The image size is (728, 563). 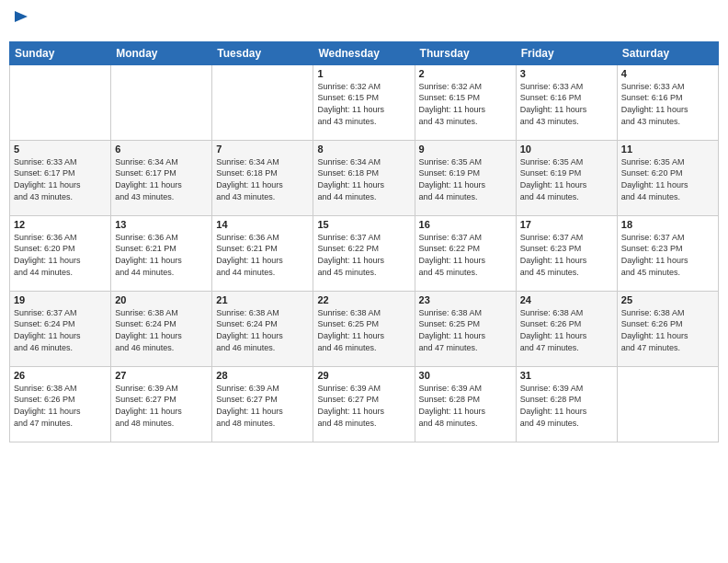 I want to click on day-number: 5, so click(x=61, y=149).